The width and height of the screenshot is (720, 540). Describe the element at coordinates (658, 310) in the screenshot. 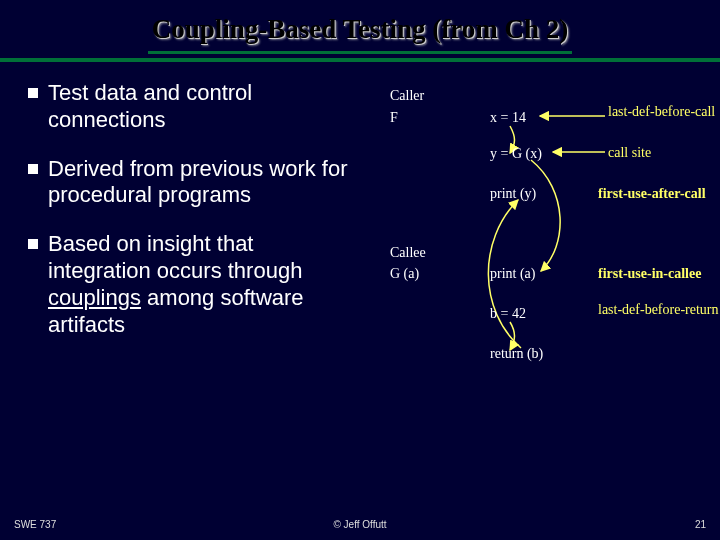

I see `annotation-last-def-before-return: last-def-before-return` at that location.